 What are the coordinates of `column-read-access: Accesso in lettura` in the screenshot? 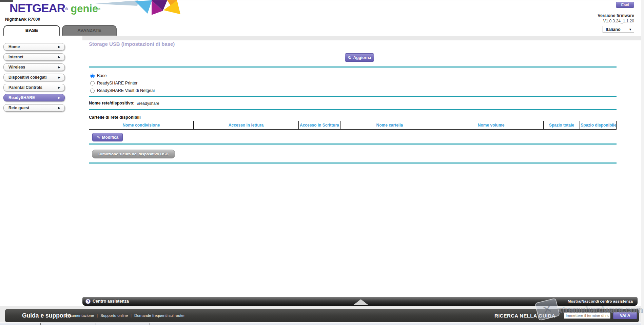 It's located at (246, 126).